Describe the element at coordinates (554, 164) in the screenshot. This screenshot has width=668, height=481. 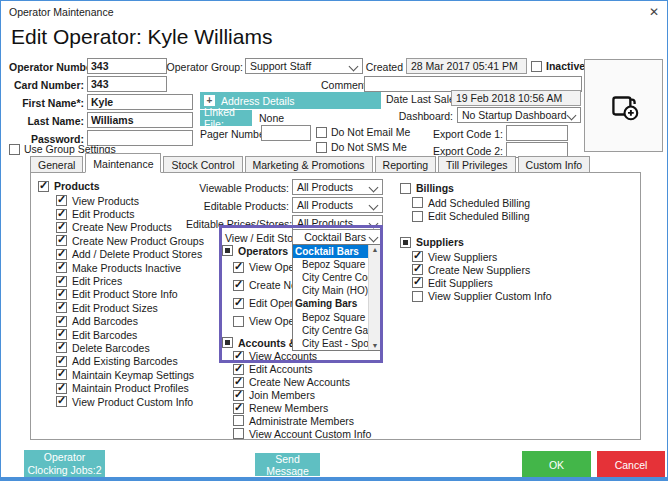
I see `tab-custom-info: Custom Info` at that location.